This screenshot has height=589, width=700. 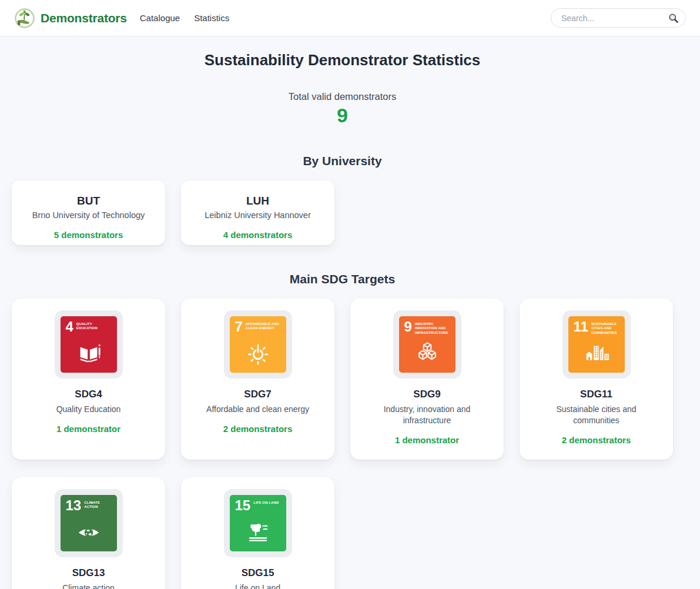 I want to click on sdg11-icon-frame: 11 SUSTAINABLE CITIES AND COMMUNITIES, so click(x=597, y=344).